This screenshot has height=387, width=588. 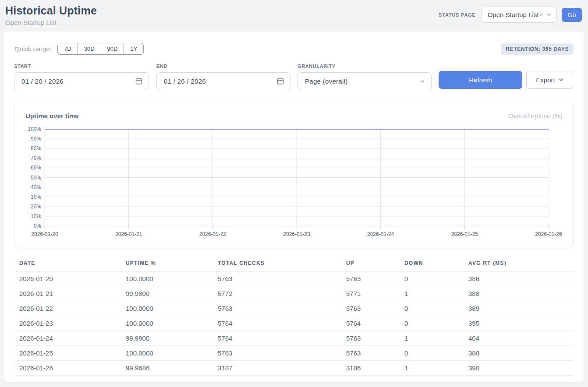 I want to click on end-date-group: END 01 / 26 / 2026, so click(x=223, y=77).